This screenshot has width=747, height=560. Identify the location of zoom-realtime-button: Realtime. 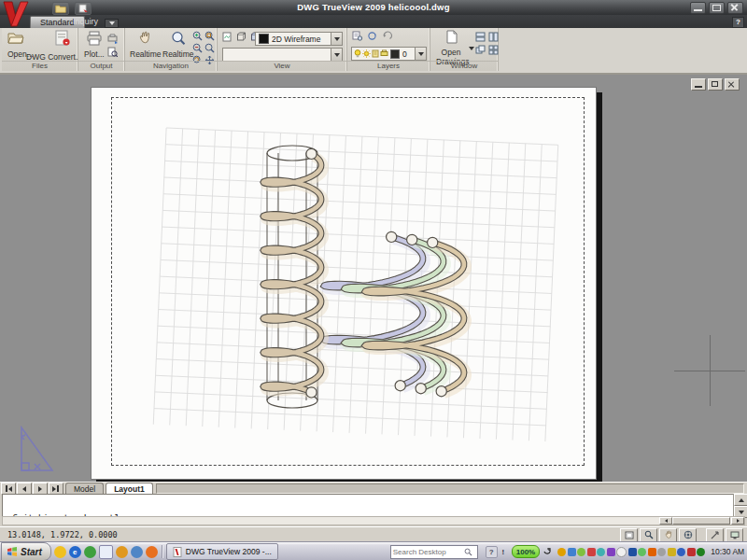
(178, 45).